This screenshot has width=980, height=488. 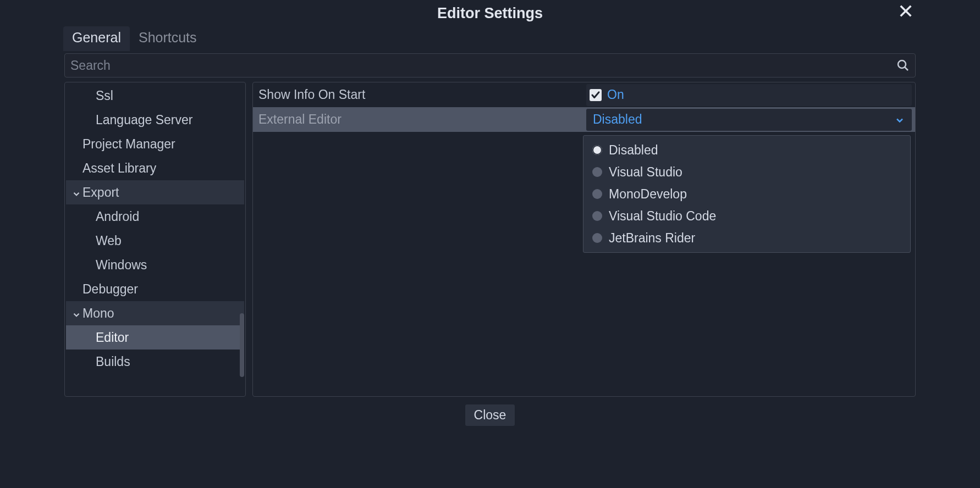 What do you see at coordinates (155, 217) in the screenshot?
I see `tree-item-android: Android` at bounding box center [155, 217].